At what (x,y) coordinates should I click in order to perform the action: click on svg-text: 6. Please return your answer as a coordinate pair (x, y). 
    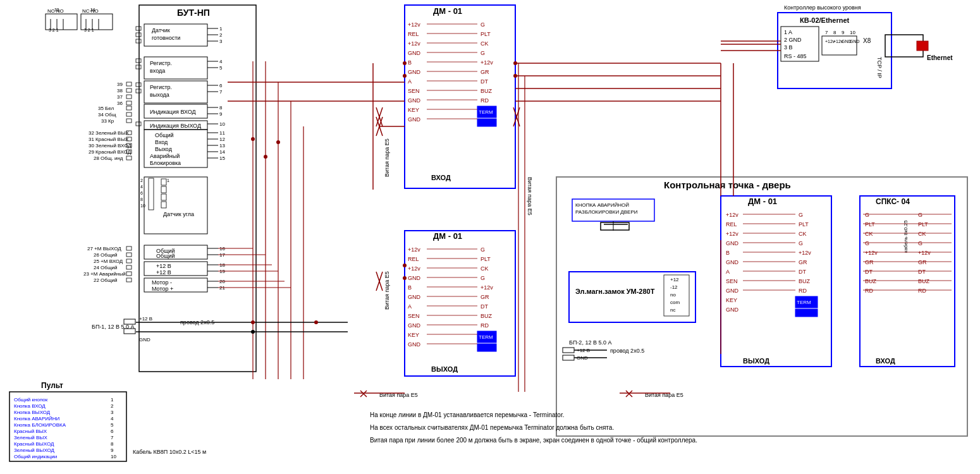
    Looking at the image, I should click on (142, 193).